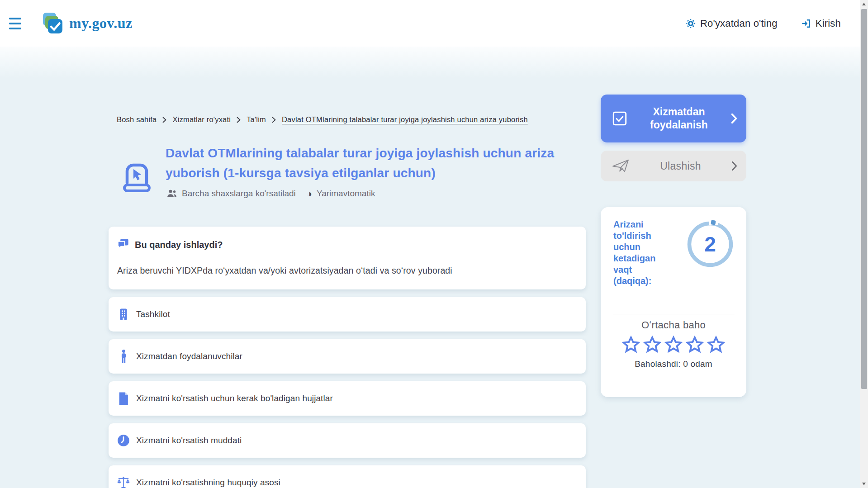 The width and height of the screenshot is (868, 488). What do you see at coordinates (674, 364) in the screenshot?
I see `rating-count: Baholashdi: 0 odam` at bounding box center [674, 364].